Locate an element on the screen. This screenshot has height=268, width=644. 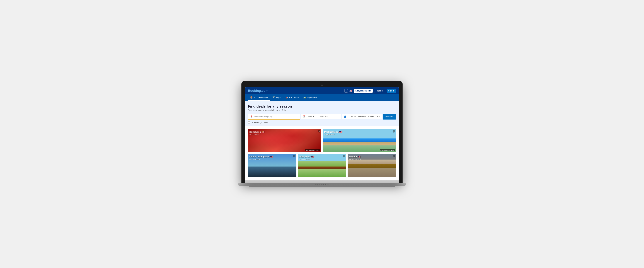
nav-label-flights: Flights is located at coordinates (278, 97).